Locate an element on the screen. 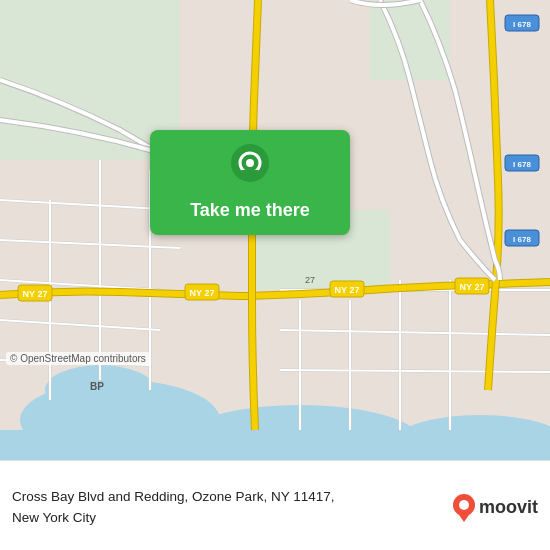  pin-icon is located at coordinates (250, 165).